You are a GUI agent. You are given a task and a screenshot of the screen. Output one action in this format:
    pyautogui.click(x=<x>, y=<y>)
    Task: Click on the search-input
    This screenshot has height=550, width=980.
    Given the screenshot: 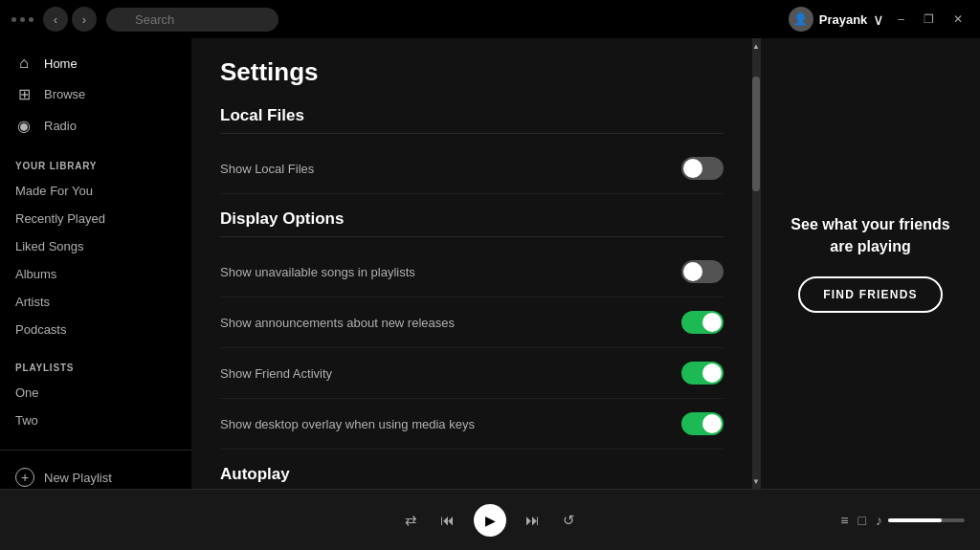 What is the action you would take?
    pyautogui.click(x=192, y=19)
    